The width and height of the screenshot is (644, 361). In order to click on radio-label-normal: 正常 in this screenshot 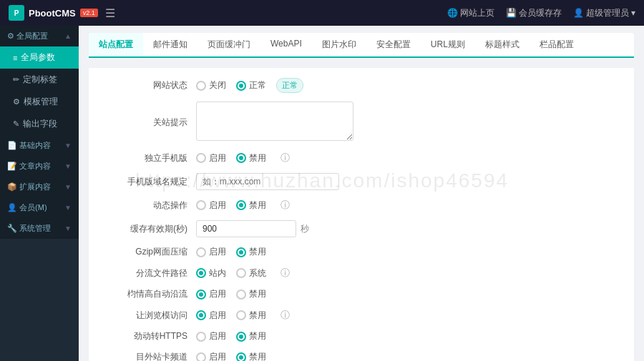, I will do `click(258, 86)`.